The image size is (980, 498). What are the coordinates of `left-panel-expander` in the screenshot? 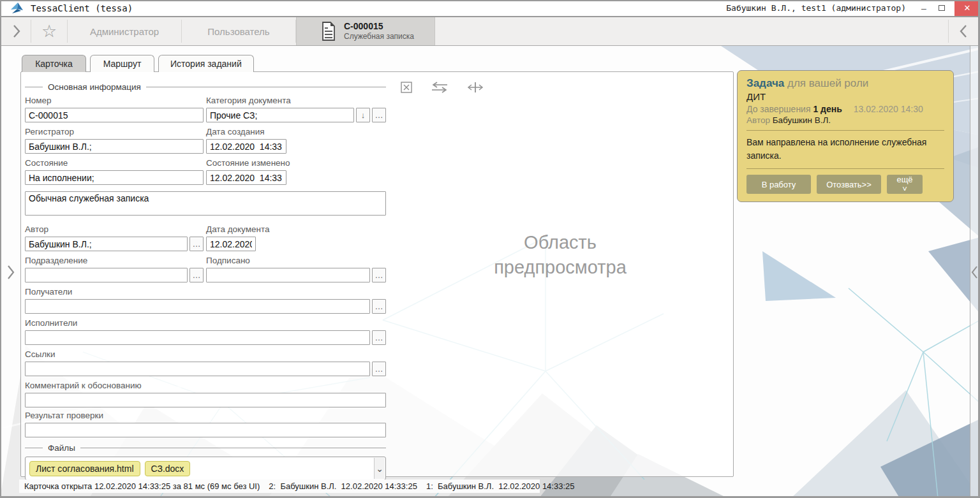 It's located at (10, 272).